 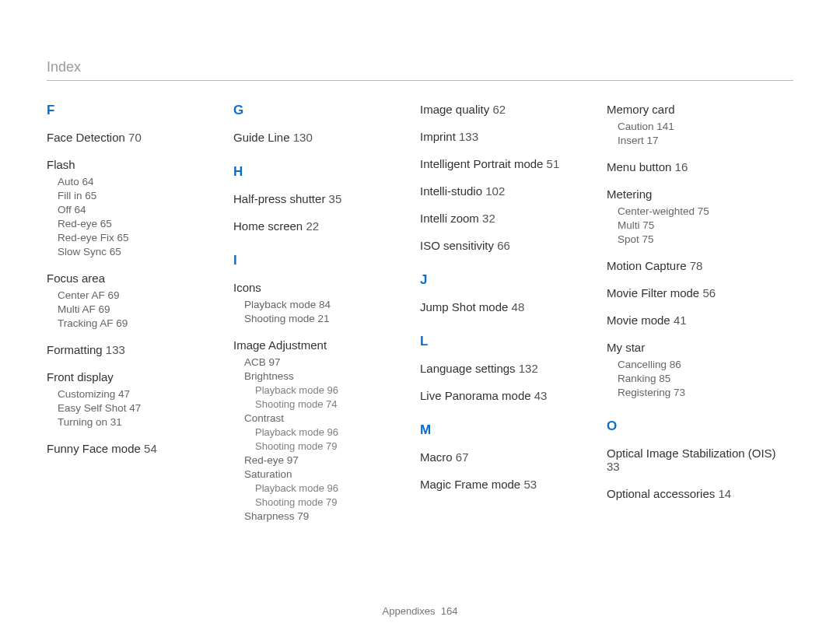 I want to click on index-entry: Intelli-studio 102, so click(x=506, y=191).